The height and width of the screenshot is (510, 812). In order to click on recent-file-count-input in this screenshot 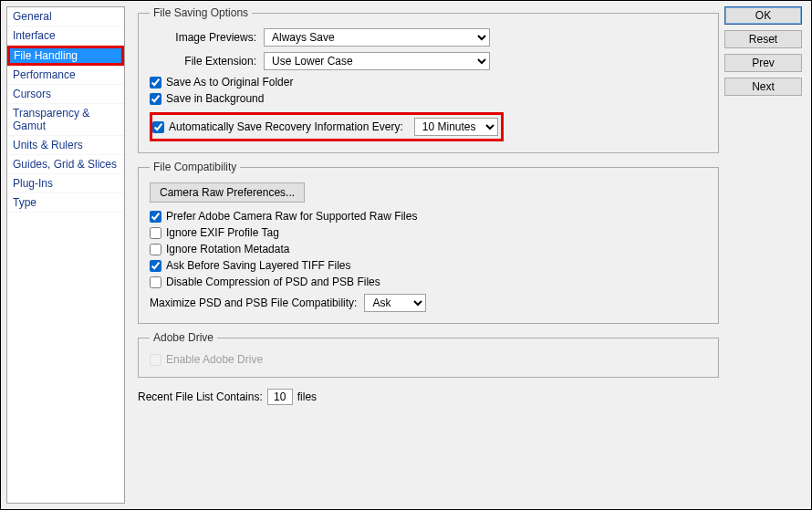, I will do `click(280, 397)`.